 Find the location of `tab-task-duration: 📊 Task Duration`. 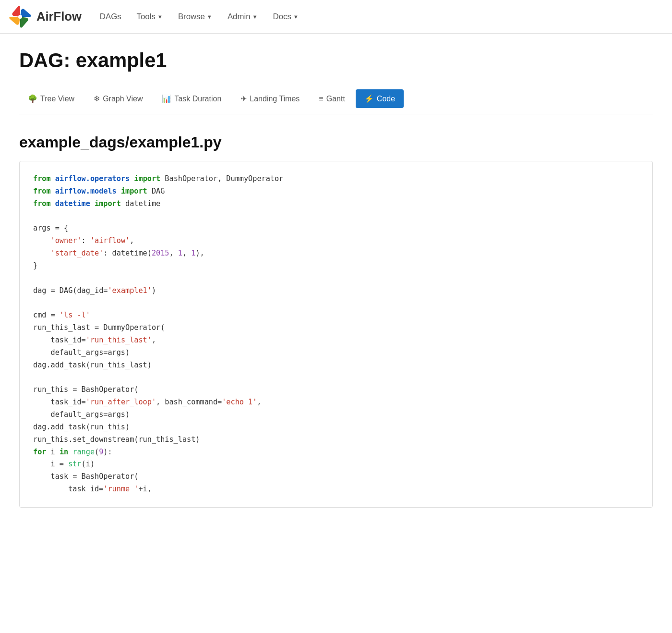

tab-task-duration: 📊 Task Duration is located at coordinates (192, 99).